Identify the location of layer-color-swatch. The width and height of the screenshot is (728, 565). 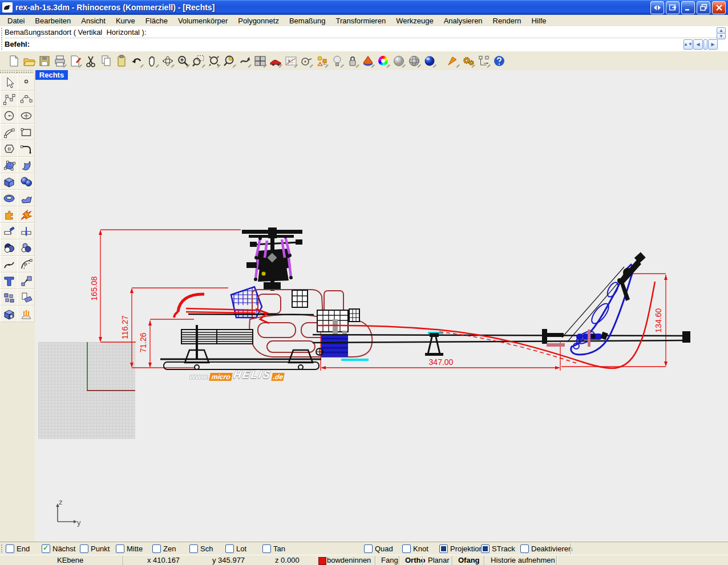
(322, 561).